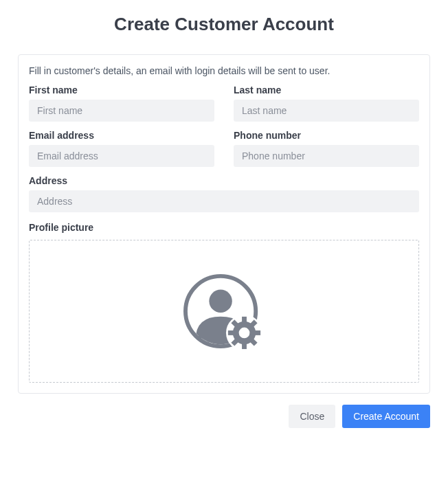  What do you see at coordinates (224, 311) in the screenshot?
I see `avatar-gear-icon` at bounding box center [224, 311].